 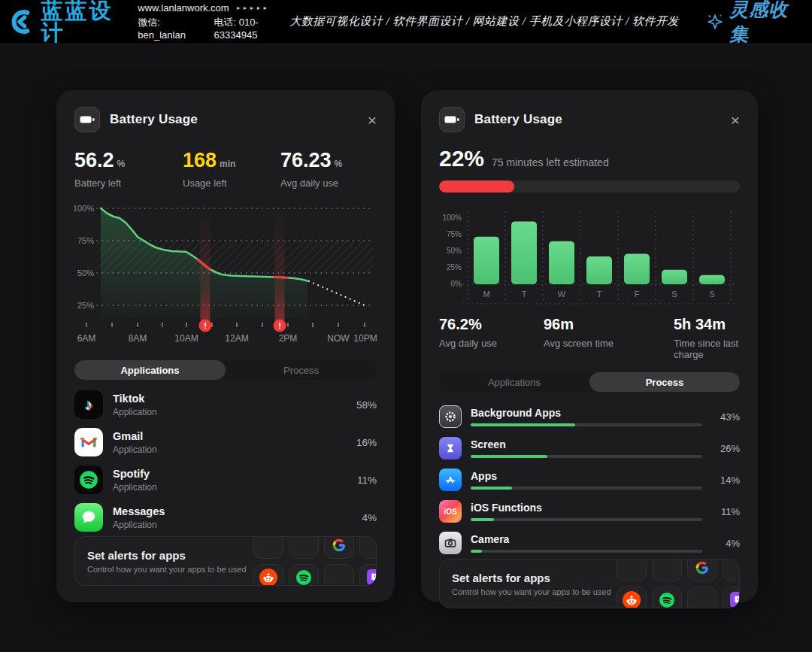 What do you see at coordinates (589, 448) in the screenshot?
I see `list-item-screen: Screen 26%` at bounding box center [589, 448].